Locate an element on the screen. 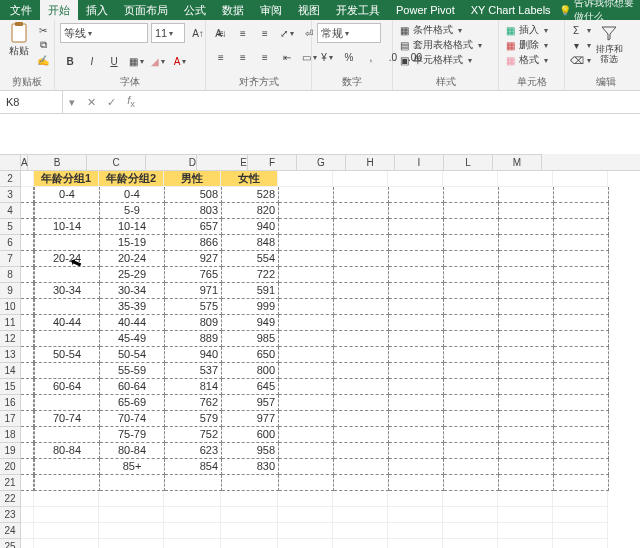  col-header-L: L is located at coordinates (468, 162).